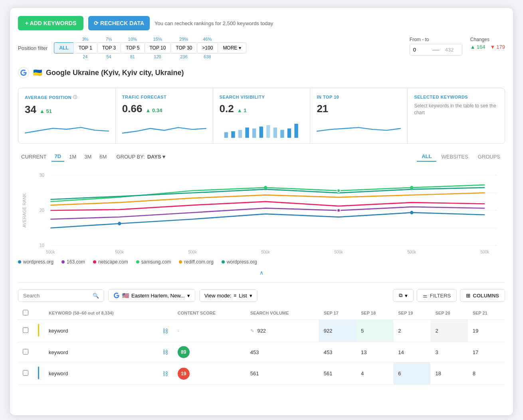 The width and height of the screenshot is (523, 420). I want to click on sep18-2: 13, so click(374, 352).